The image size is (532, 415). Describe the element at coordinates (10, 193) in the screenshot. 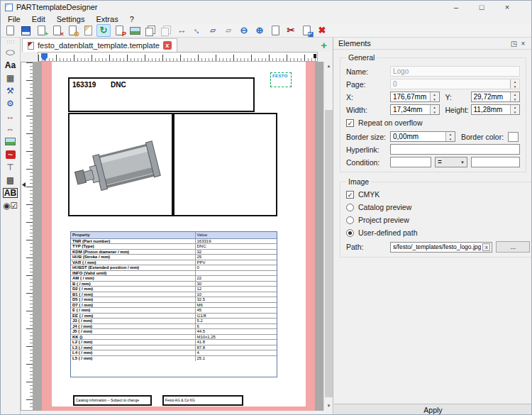

I see `textfield-tool: AB` at that location.